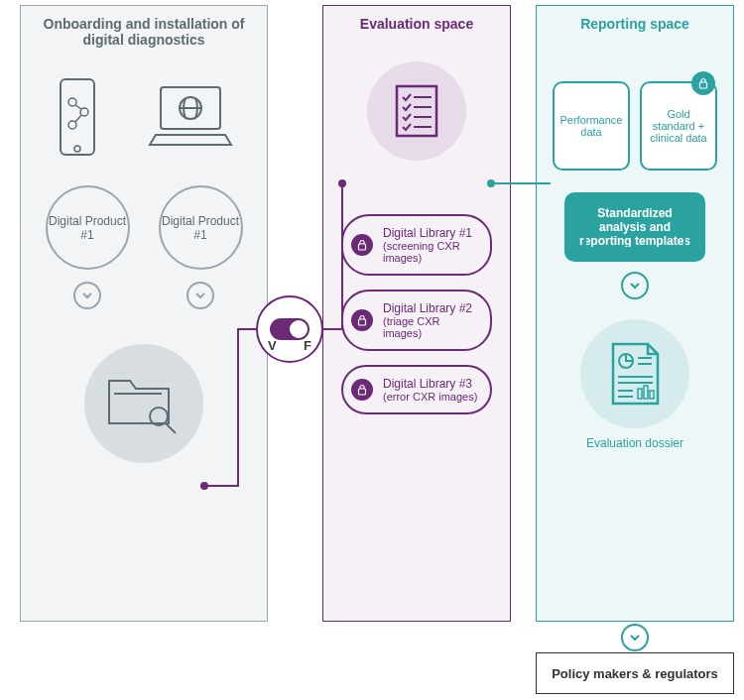 Image resolution: width=744 pixels, height=700 pixels. I want to click on checklist-icon, so click(417, 111).